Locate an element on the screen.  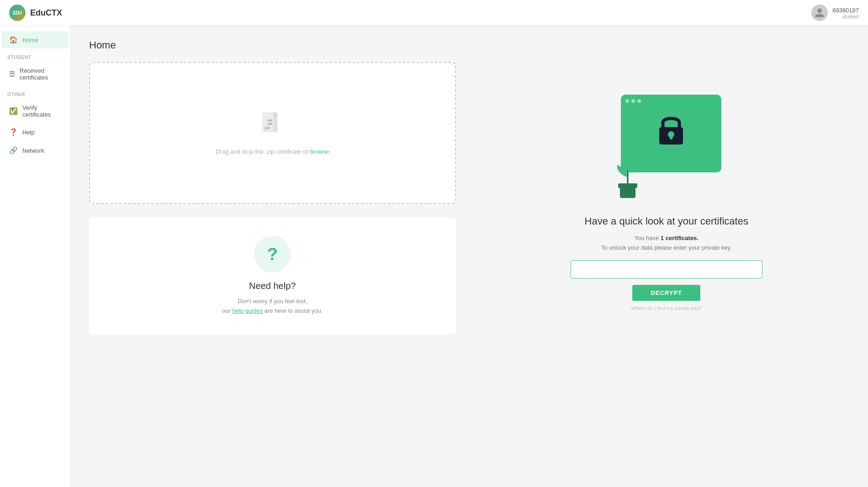
network-icon: 🔗 is located at coordinates (14, 150).